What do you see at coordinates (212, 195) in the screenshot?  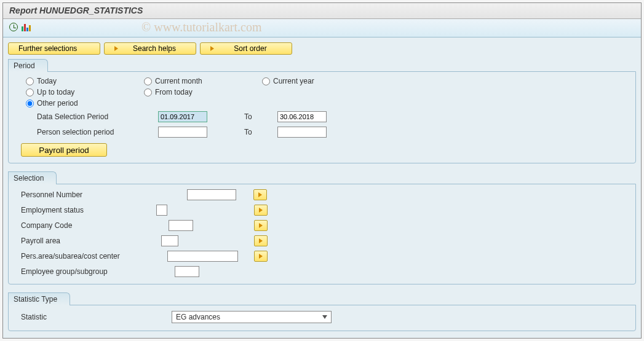 I see `personnel-number-input` at bounding box center [212, 195].